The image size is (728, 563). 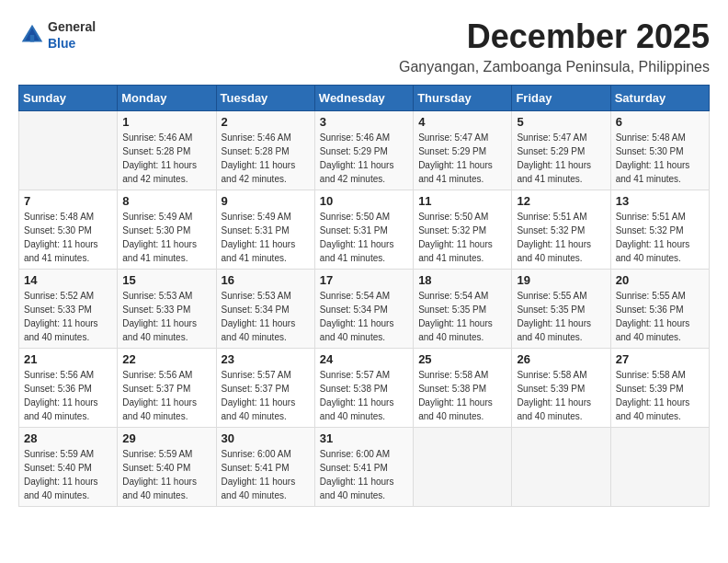 I want to click on day-info: Sunrise: 5:52 AM Sunset: 5:33 PM Dayligh…, so click(x=68, y=316).